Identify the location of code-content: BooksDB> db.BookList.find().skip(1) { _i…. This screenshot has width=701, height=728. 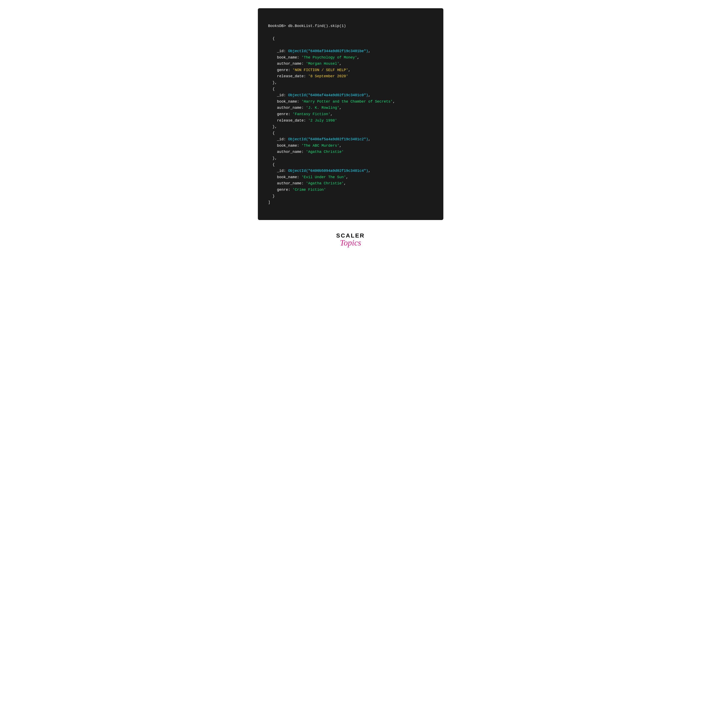
(350, 114).